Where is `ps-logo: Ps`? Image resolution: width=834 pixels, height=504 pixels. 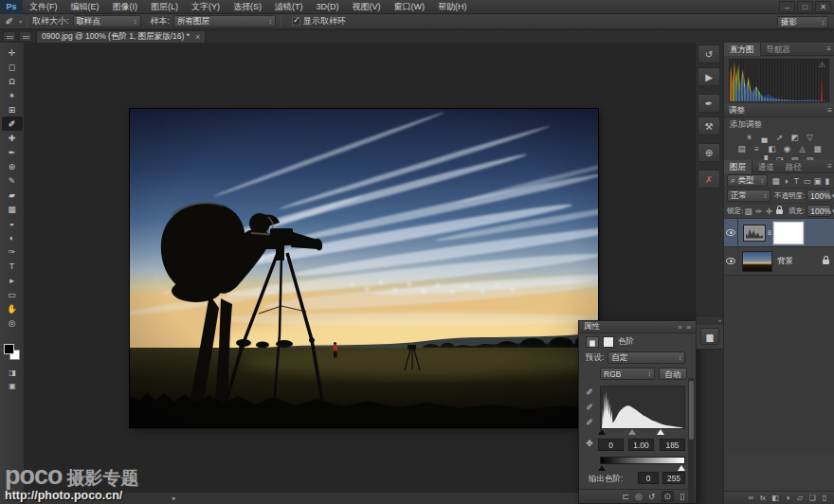
ps-logo: Ps is located at coordinates (11, 8).